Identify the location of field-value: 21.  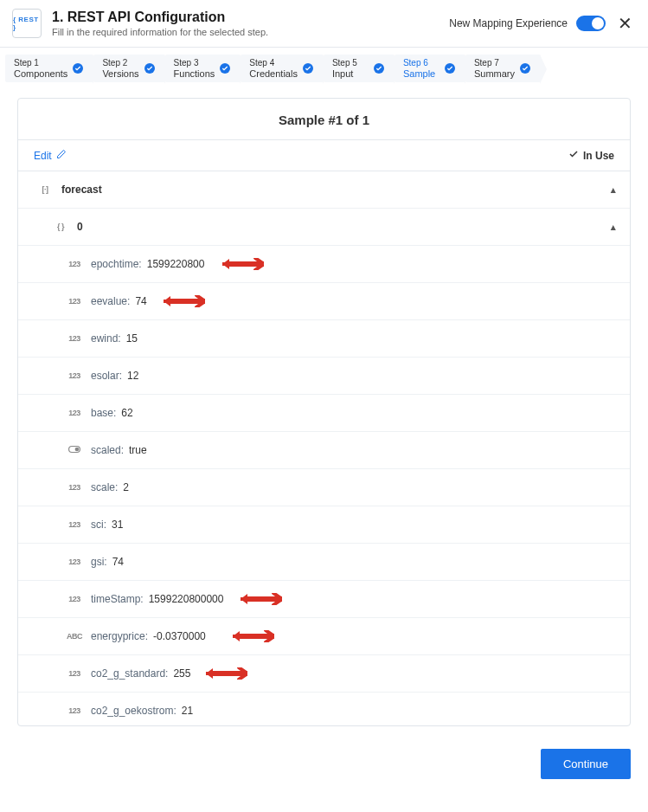
(187, 711).